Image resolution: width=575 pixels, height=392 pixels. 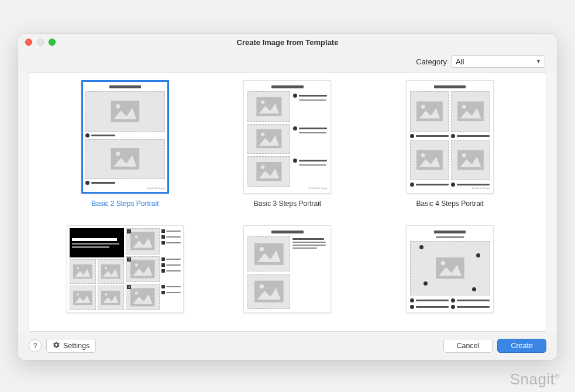 I want to click on create-button: Create, so click(x=522, y=346).